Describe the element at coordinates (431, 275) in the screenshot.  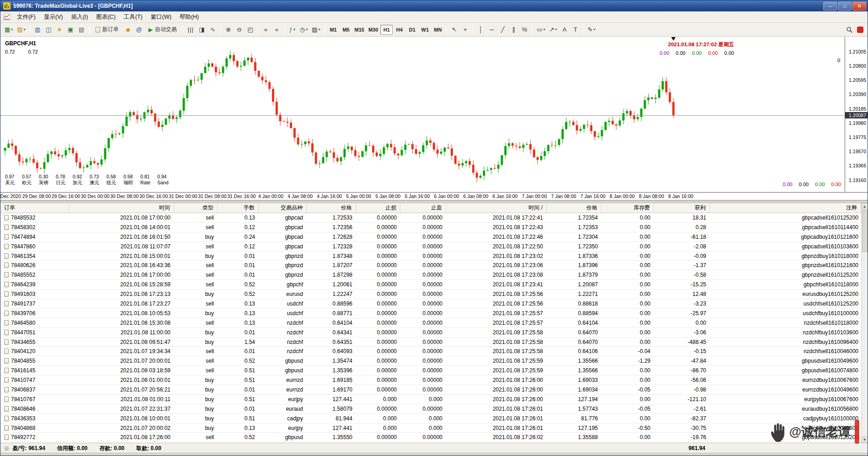
I see `history-table-row: 784855522021.01.08 17:00:00sell0.01gbpnz…` at that location.